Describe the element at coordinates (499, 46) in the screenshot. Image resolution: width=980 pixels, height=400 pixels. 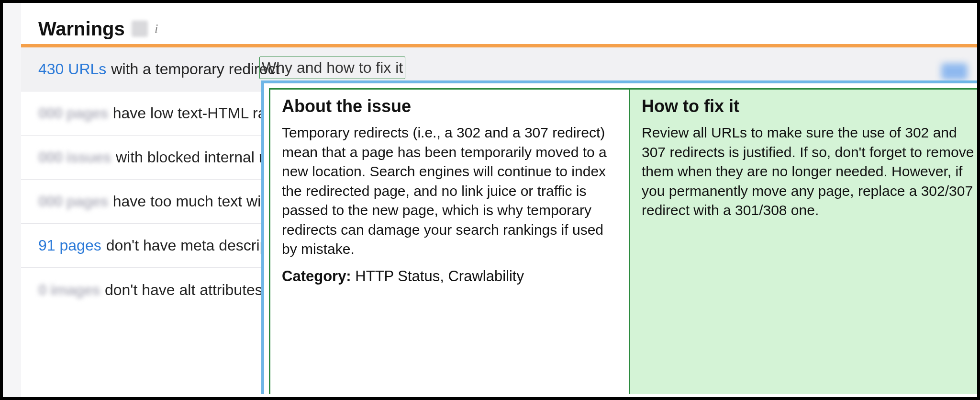
I see `accent-bar` at that location.